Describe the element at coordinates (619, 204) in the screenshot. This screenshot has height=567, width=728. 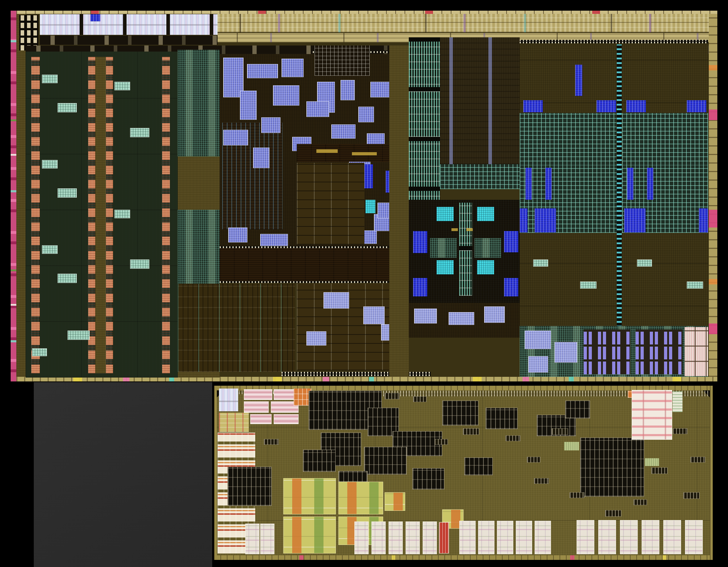
I see `core-spine` at that location.